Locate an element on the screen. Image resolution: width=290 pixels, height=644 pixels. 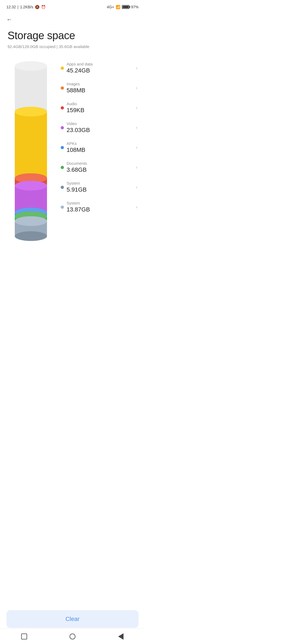
item-label-video: Video is located at coordinates (100, 123).